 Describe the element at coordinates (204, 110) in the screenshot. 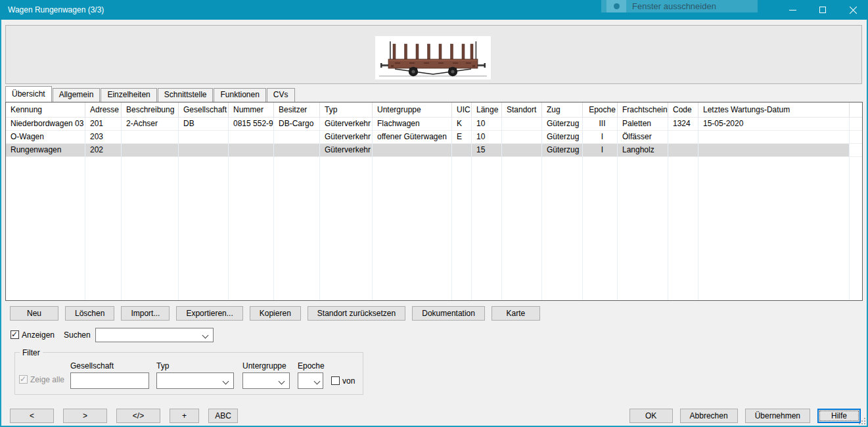

I see `column-header-gesellschaft: Gesellschaft` at that location.